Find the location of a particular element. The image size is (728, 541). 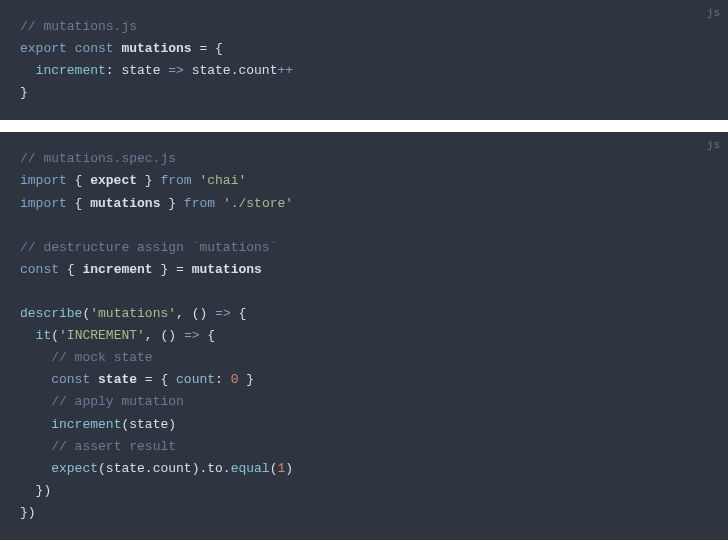

punctuation: } = is located at coordinates (172, 270).